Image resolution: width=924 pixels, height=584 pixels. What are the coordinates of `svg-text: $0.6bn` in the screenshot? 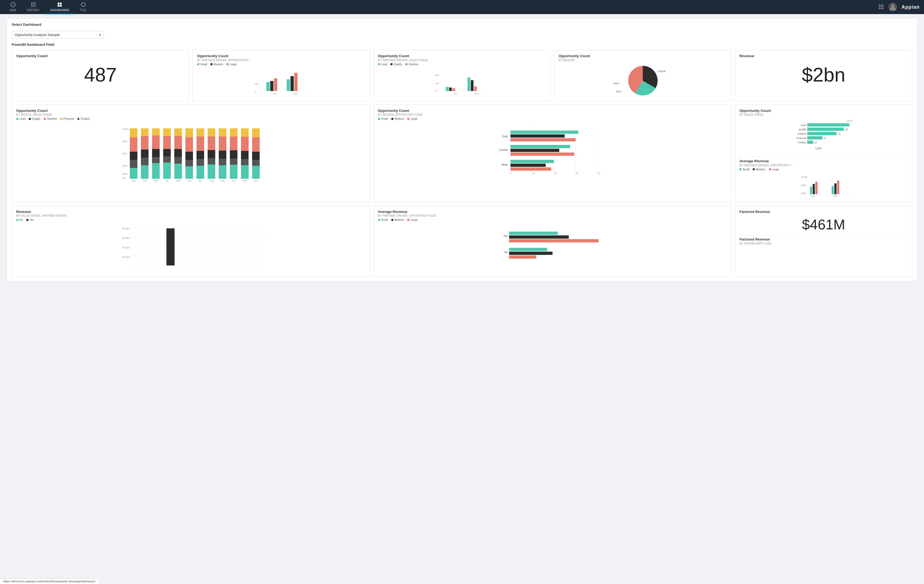 It's located at (126, 248).